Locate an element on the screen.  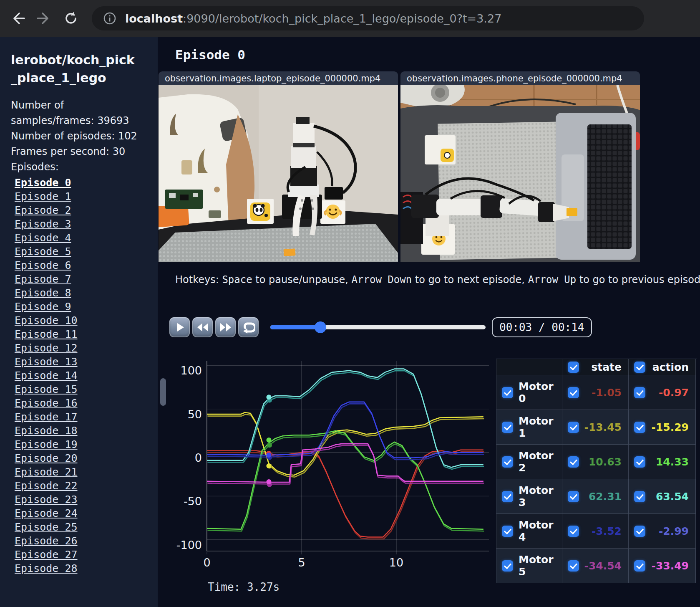
motor-3-state-checkbox is located at coordinates (573, 497).